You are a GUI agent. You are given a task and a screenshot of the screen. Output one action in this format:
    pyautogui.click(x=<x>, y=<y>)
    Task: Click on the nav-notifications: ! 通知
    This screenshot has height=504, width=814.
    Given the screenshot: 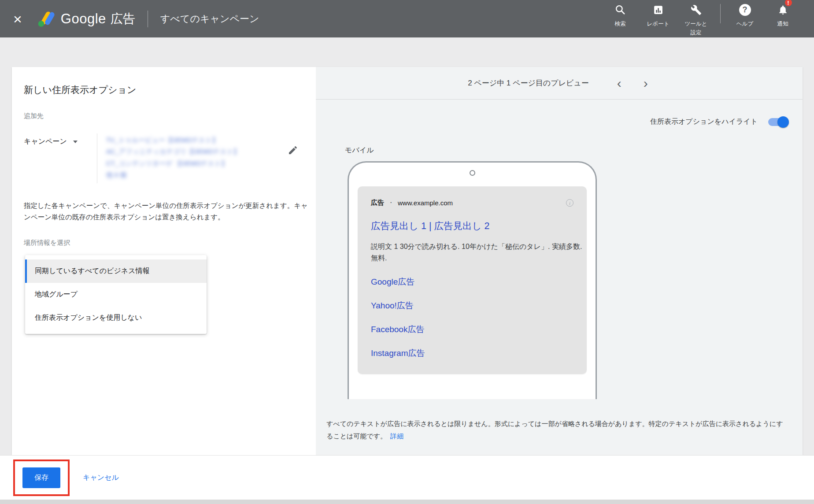 What is the action you would take?
    pyautogui.click(x=783, y=14)
    